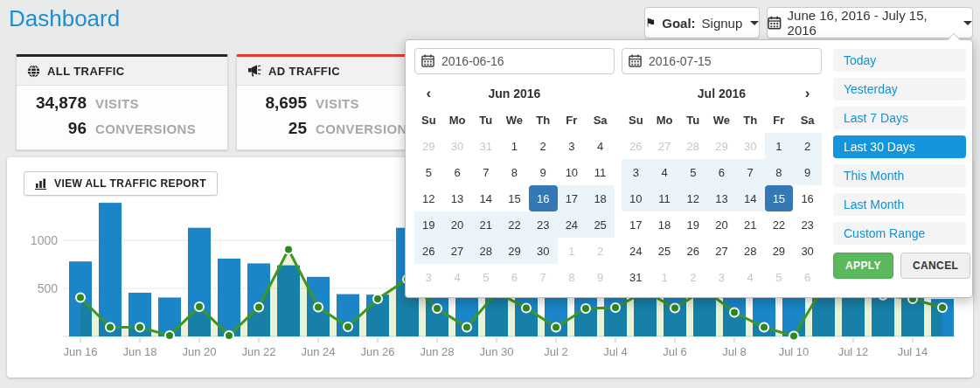 The image size is (980, 388). I want to click on day-cell: 12, so click(428, 198).